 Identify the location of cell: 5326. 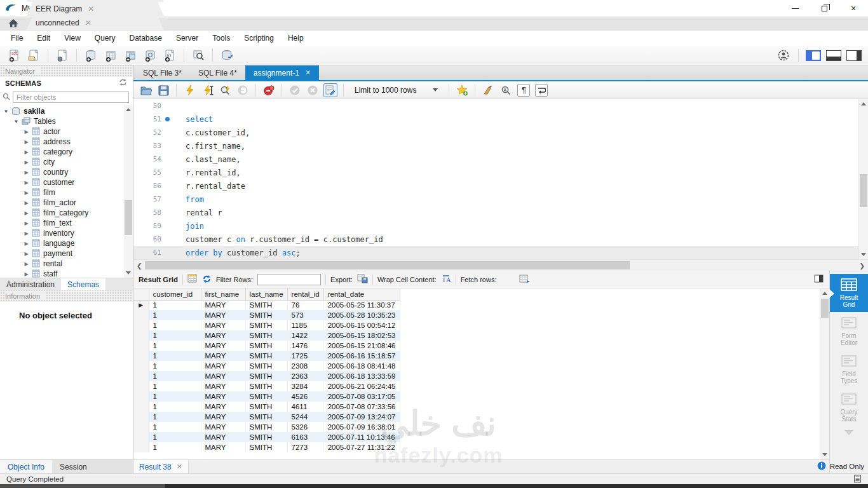
(305, 427).